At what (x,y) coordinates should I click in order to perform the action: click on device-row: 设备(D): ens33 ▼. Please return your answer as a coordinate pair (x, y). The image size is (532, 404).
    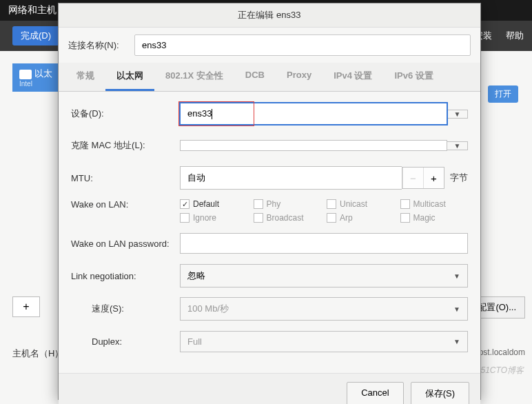
    Looking at the image, I should click on (269, 114).